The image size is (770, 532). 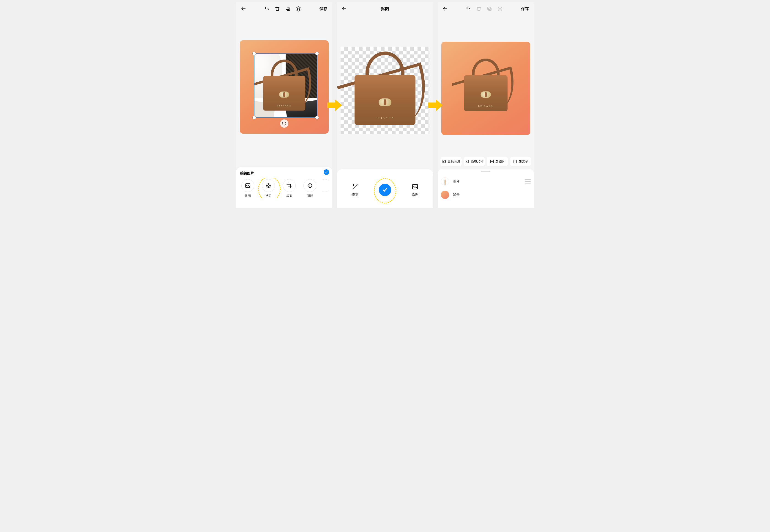 What do you see at coordinates (284, 188) in the screenshot?
I see `edit-tools-sheet: 编辑图片 换图 抠图 裁剪` at bounding box center [284, 188].